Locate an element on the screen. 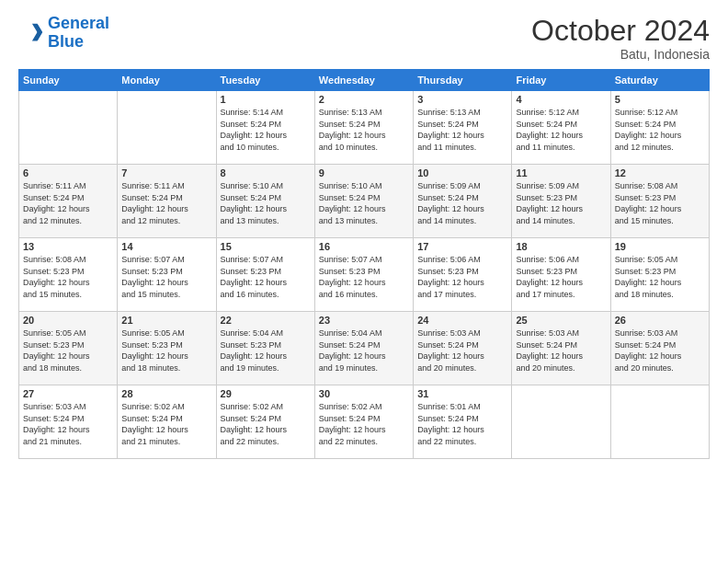 This screenshot has height=563, width=728. day-number: 13 is located at coordinates (68, 247).